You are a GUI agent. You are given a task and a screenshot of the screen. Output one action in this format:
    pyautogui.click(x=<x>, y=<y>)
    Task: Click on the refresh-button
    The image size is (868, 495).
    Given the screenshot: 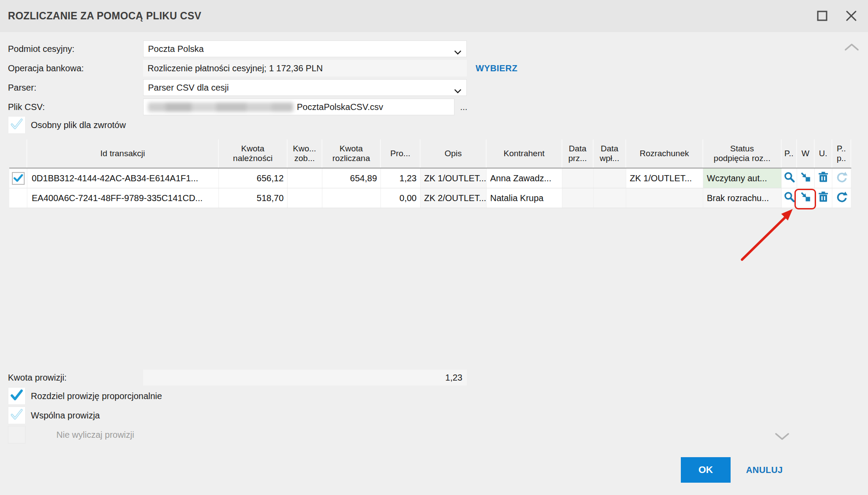 What is the action you would take?
    pyautogui.click(x=842, y=198)
    